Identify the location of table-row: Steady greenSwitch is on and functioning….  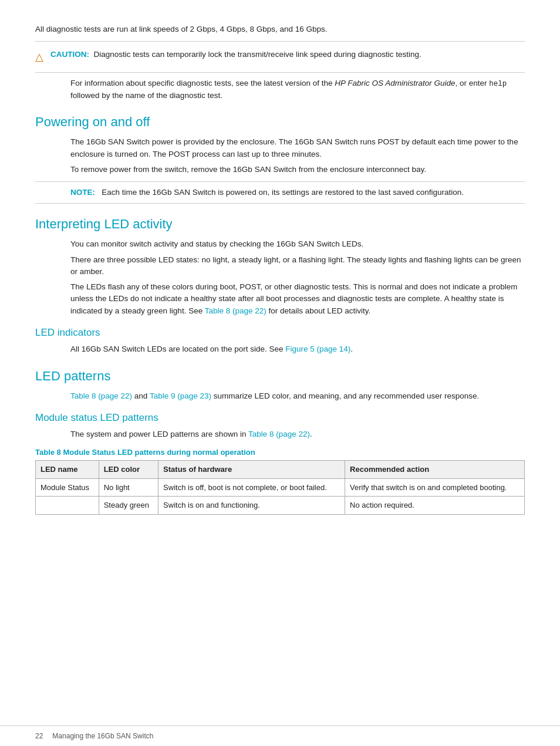
(281, 506).